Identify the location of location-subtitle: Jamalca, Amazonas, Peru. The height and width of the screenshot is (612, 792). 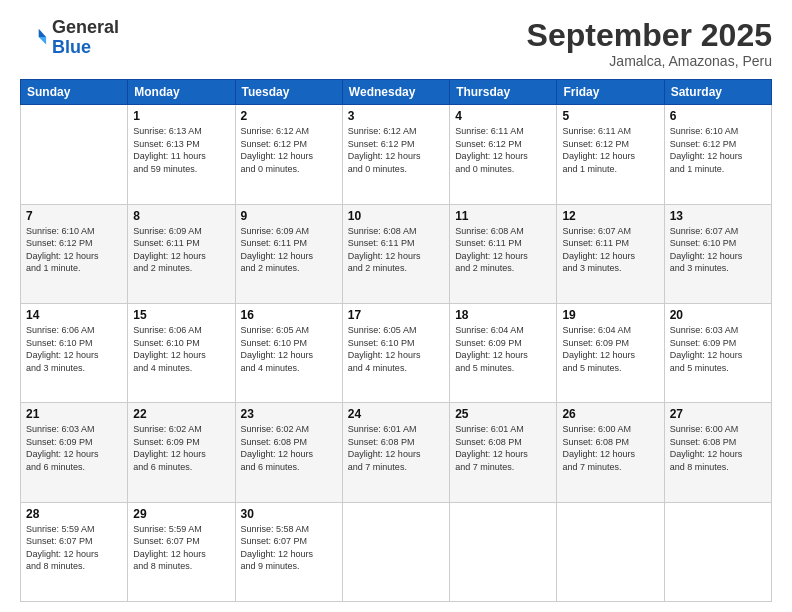
(650, 61).